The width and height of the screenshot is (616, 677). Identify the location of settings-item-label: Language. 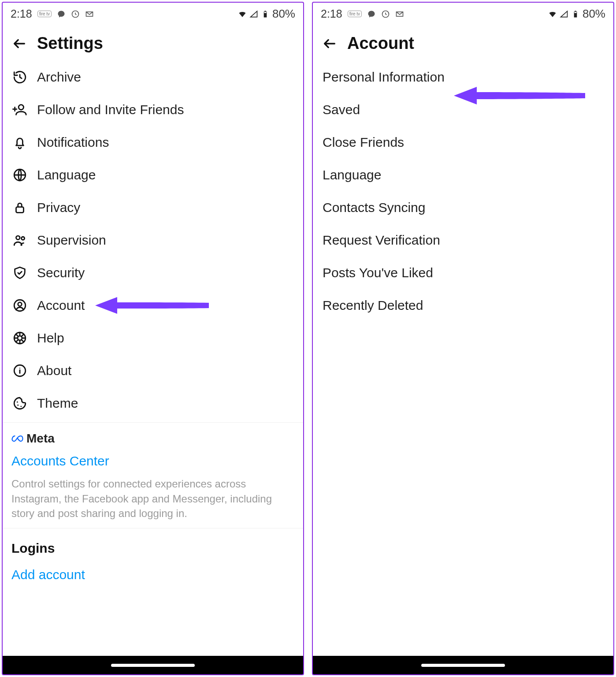
(66, 175).